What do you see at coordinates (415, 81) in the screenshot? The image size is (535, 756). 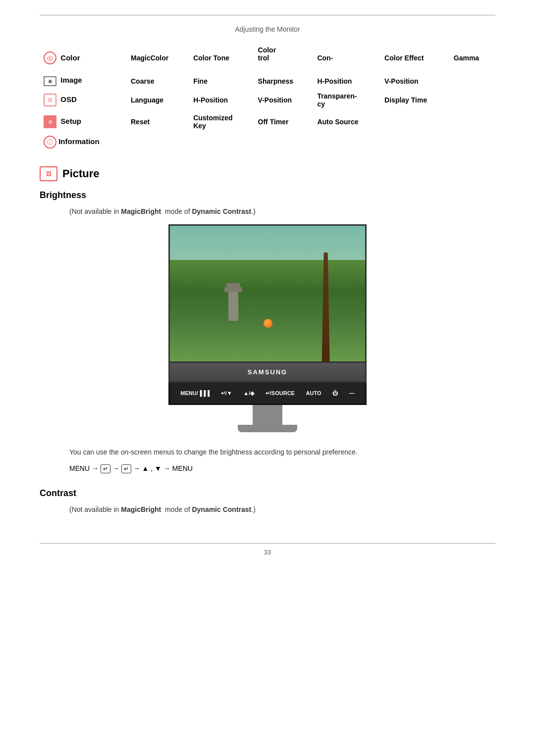 I see `nav-vposition-image: V-Position` at bounding box center [415, 81].